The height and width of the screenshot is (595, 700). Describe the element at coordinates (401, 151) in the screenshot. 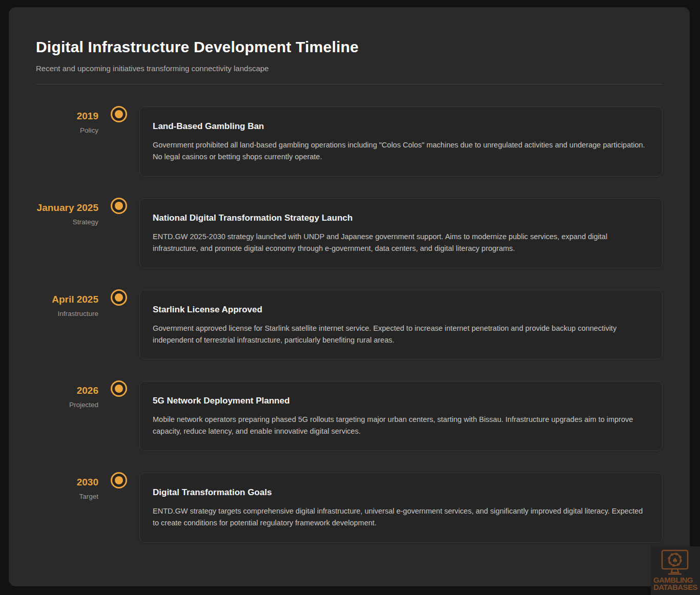

I see `event-description: Government prohibited all land-based gam…` at that location.